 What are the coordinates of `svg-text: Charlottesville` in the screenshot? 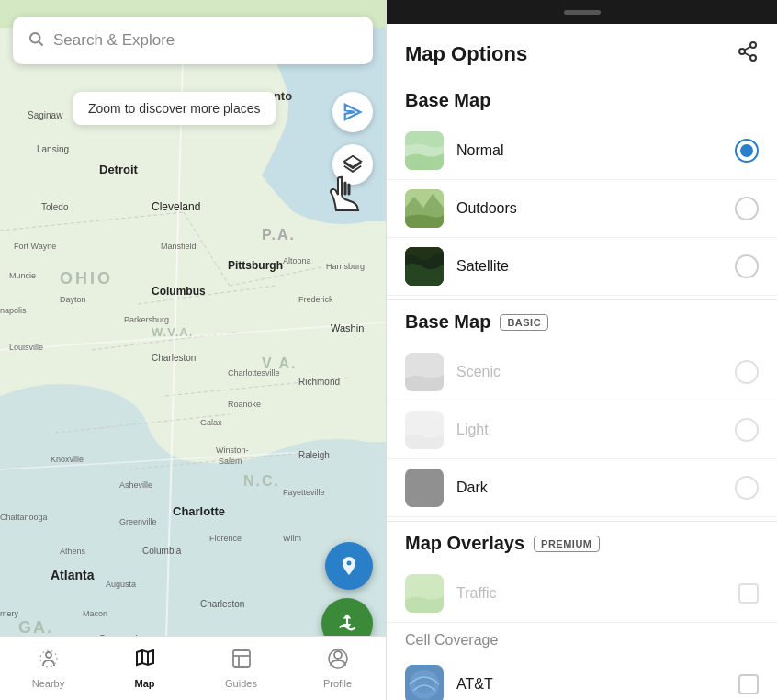 It's located at (253, 373).